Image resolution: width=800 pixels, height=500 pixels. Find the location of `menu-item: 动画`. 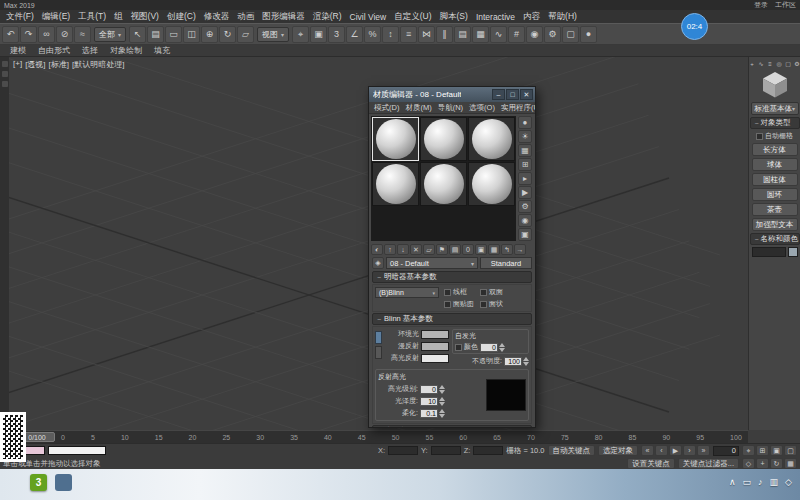

menu-item: 动画 is located at coordinates (246, 17).